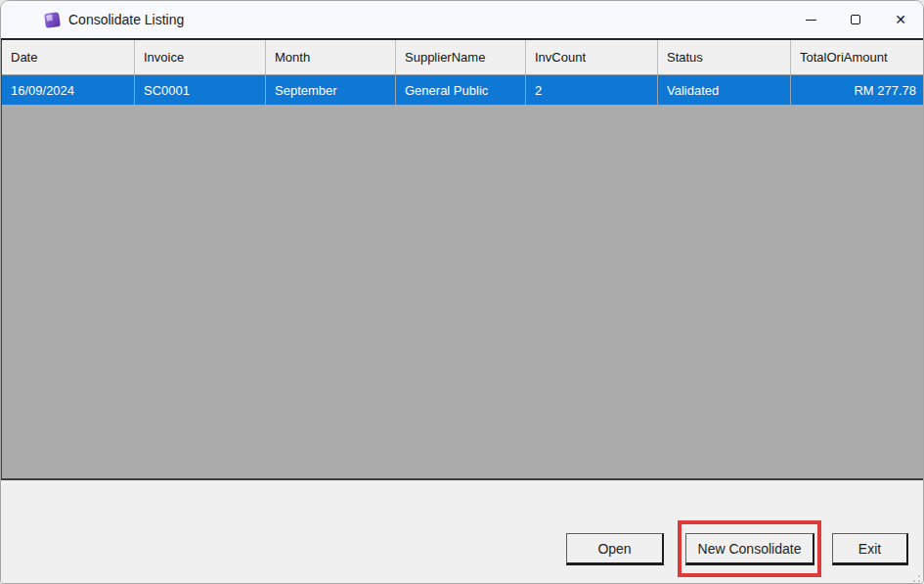  What do you see at coordinates (68, 90) in the screenshot?
I see `cell-date: 16/09/2024` at bounding box center [68, 90].